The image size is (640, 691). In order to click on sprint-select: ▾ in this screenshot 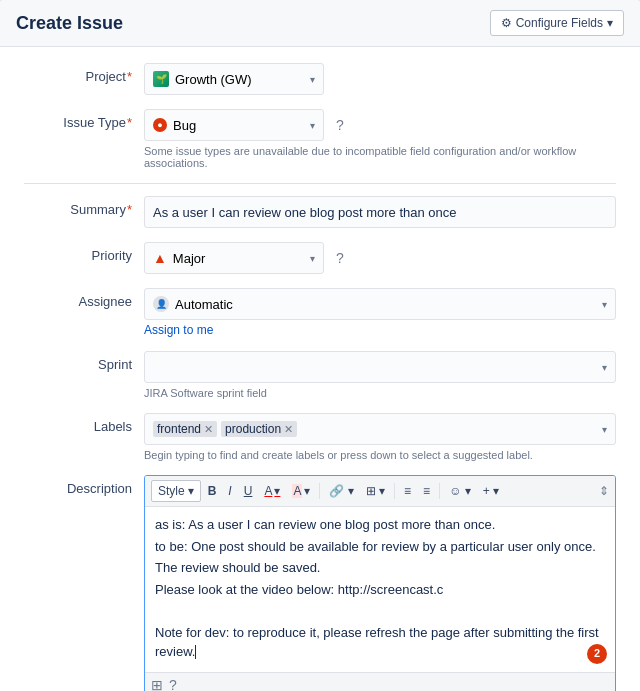, I will do `click(380, 367)`.